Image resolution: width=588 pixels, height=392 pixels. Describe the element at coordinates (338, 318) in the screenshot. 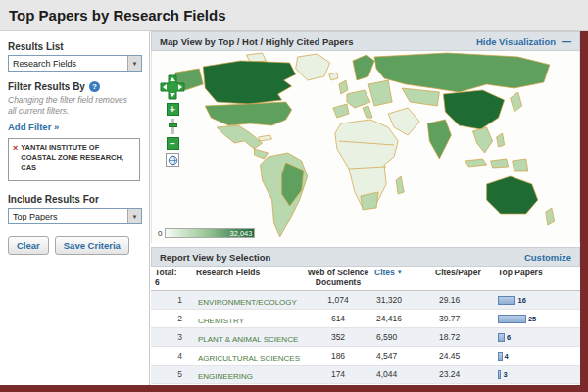

I see `row-documents: 614` at that location.